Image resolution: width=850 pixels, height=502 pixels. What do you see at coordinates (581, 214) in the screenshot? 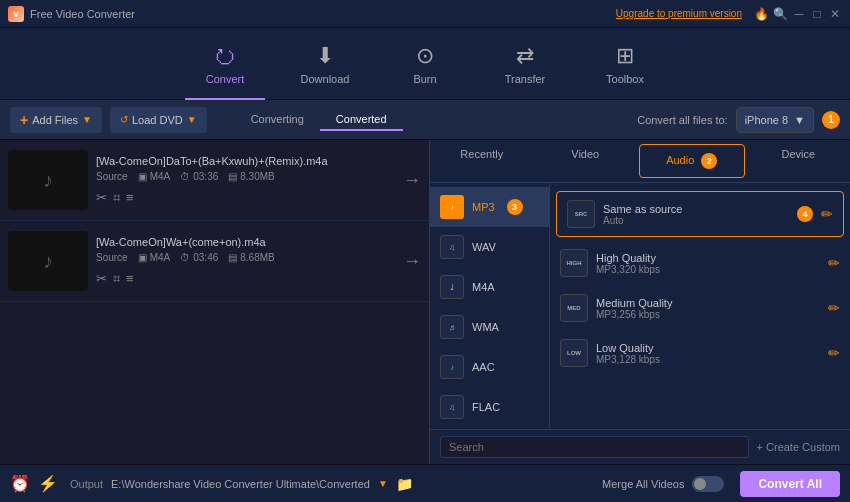
I see `quality-source-icon: SRC` at bounding box center [581, 214].